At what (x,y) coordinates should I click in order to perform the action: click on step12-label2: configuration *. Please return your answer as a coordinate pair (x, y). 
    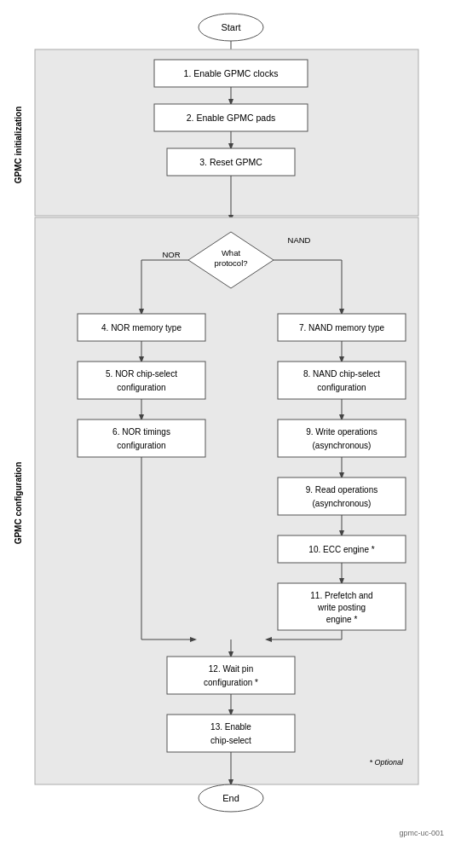
    Looking at the image, I should click on (231, 682).